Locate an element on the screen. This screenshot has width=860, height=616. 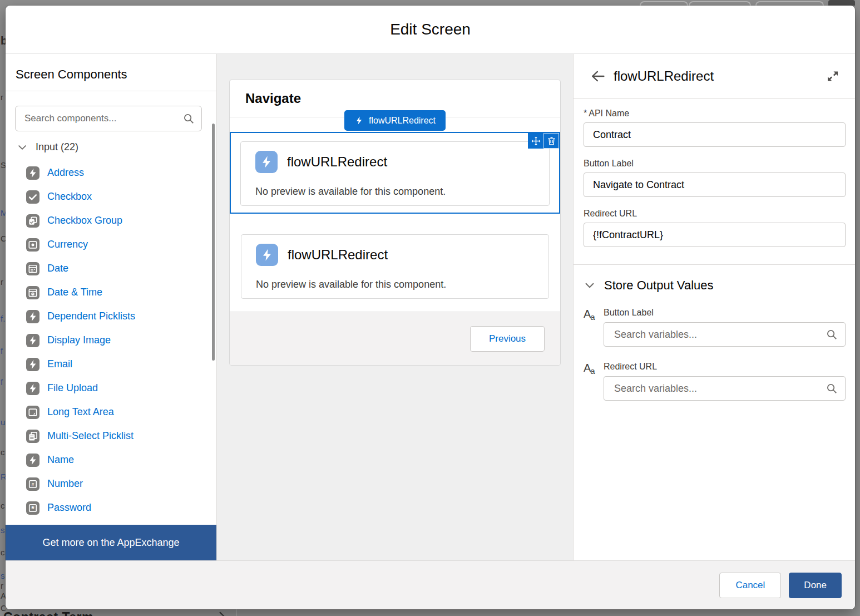
backdrop-text-fragment: f is located at coordinates (2, 351).